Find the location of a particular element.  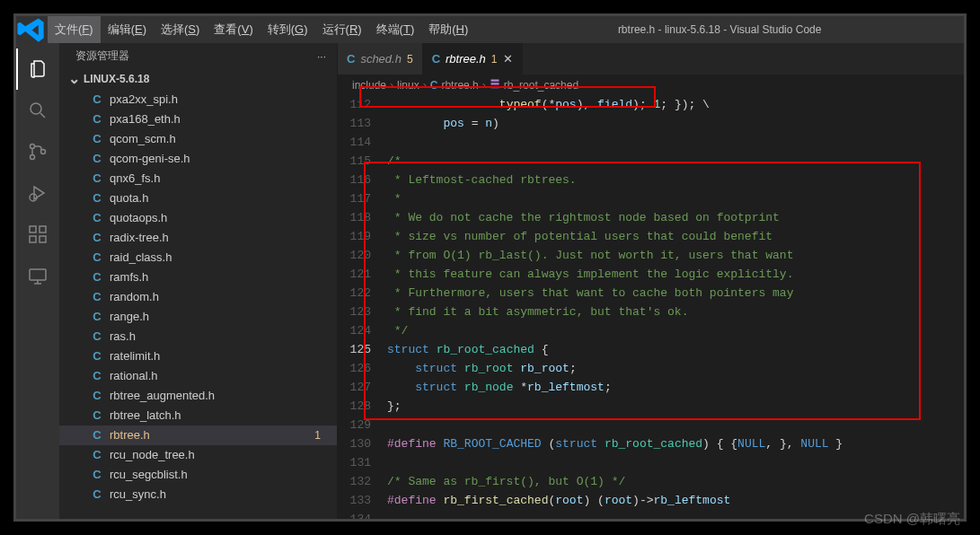

file-rcu_node_tree-h: Crcu_node_tree.h is located at coordinates (198, 455).